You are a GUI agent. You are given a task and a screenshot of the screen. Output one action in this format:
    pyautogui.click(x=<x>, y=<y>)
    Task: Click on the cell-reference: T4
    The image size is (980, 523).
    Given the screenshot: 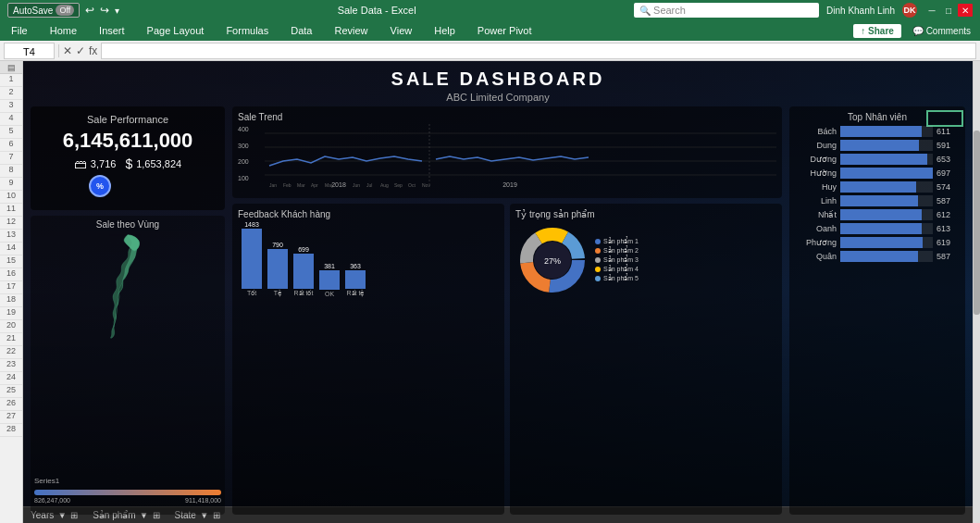 What is the action you would take?
    pyautogui.click(x=30, y=51)
    